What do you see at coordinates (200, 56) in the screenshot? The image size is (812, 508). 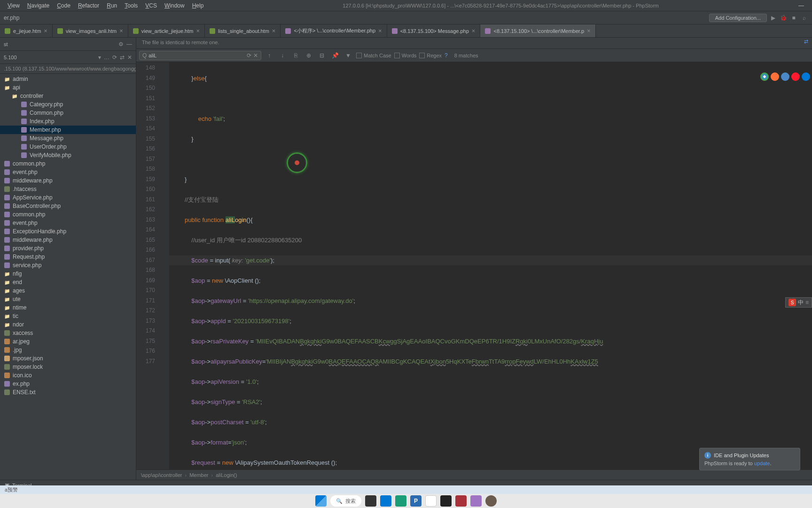 I see `search-input-wrap: Q ⟳ ✕` at bounding box center [200, 56].